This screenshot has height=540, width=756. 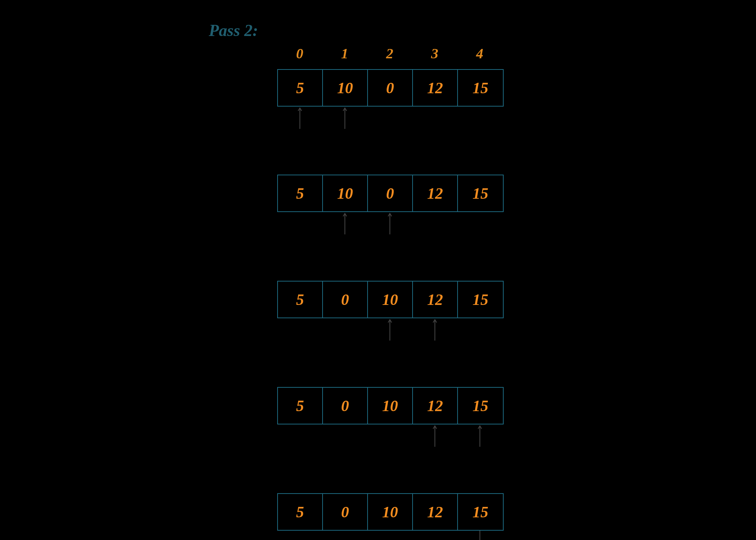 What do you see at coordinates (479, 535) in the screenshot?
I see `result-down-arrow-icon` at bounding box center [479, 535].